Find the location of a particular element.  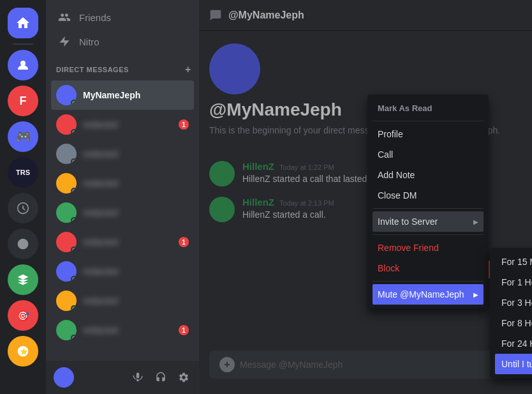

dm-name-5: redacted is located at coordinates (100, 213).